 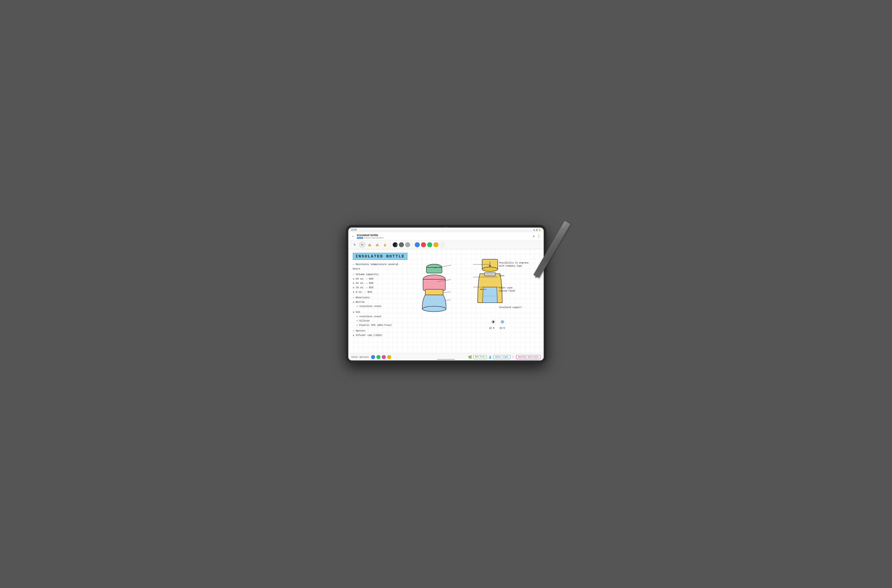 I want to click on document-title: Insulated bottle, so click(x=370, y=235).